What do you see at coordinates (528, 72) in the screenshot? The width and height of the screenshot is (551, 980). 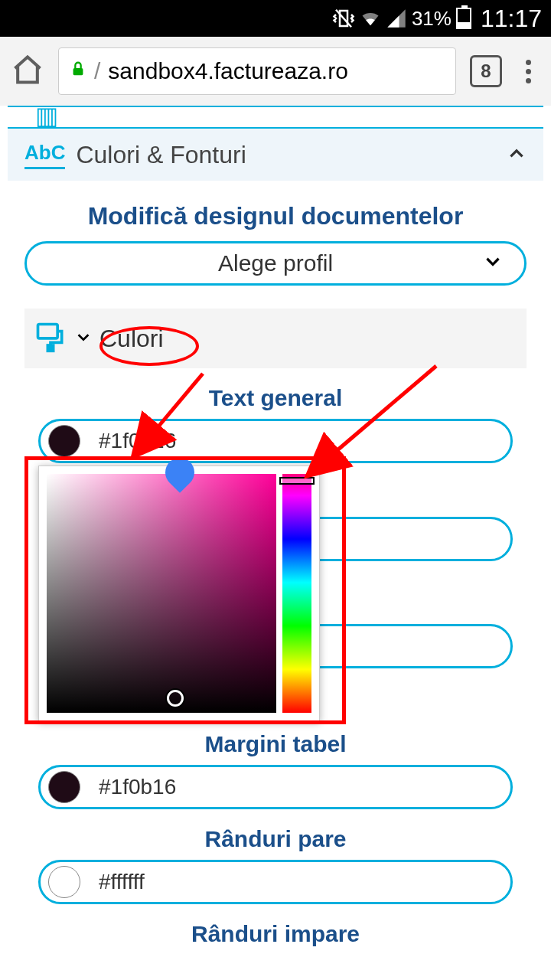 I see `menu-icon` at bounding box center [528, 72].